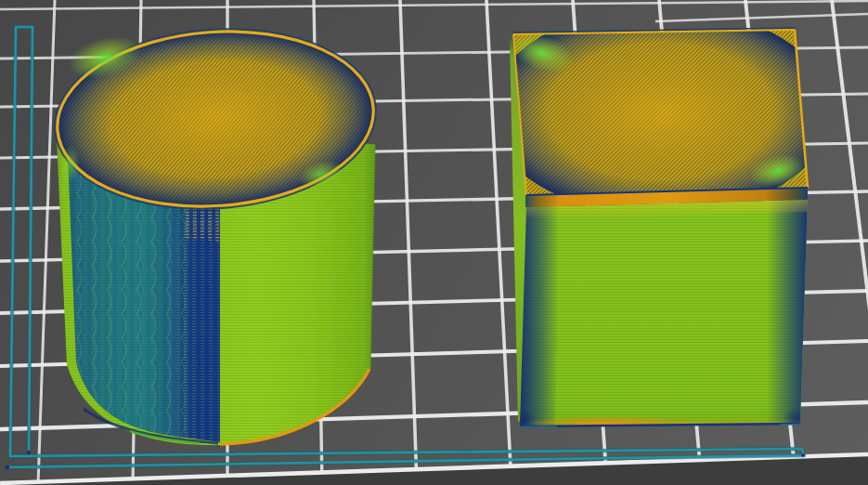 This screenshot has width=868, height=485. I want to click on cube-bottom-teal-left, so click(538, 427).